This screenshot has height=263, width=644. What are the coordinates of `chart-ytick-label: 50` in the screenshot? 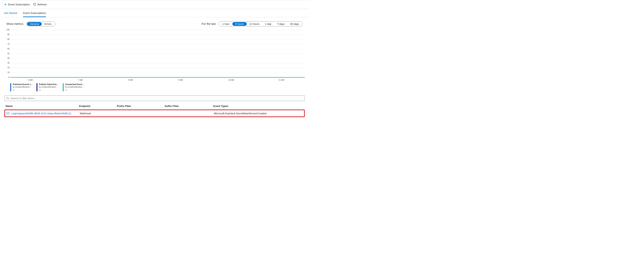 It's located at (7, 54).